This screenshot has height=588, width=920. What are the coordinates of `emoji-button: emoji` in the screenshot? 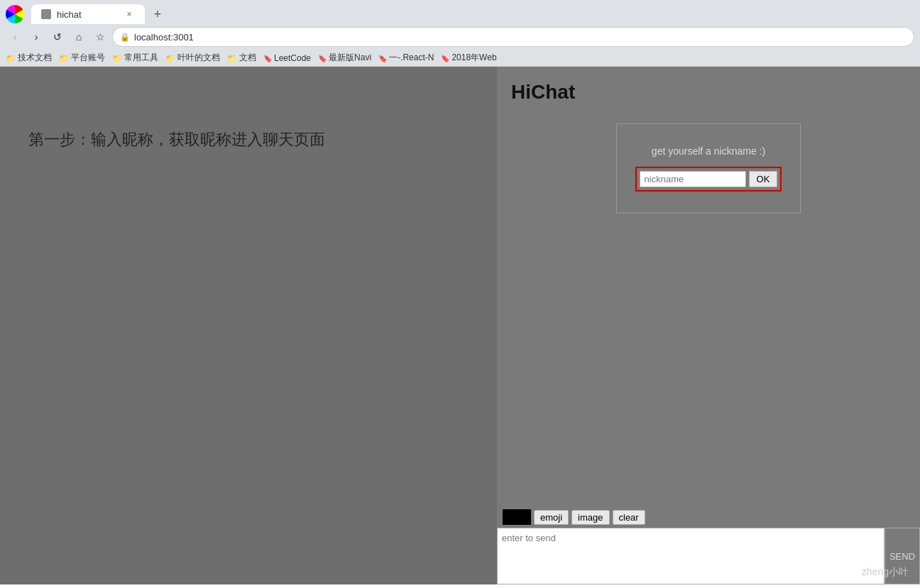 It's located at (551, 518).